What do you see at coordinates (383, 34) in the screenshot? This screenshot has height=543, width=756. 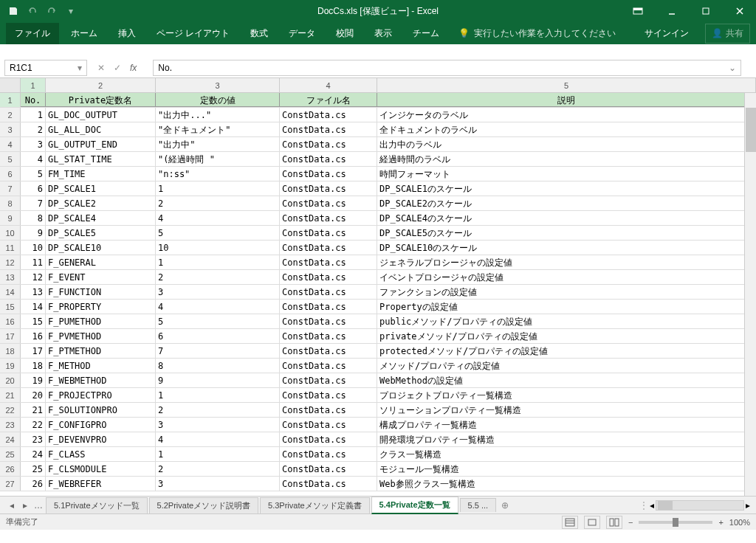 I see `tab-view: 表示` at bounding box center [383, 34].